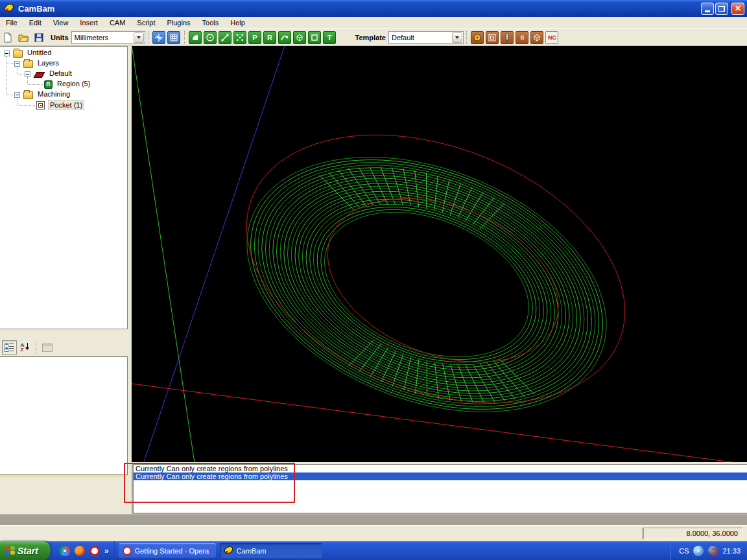 The image size is (747, 560). Describe the element at coordinates (738, 9) in the screenshot. I see `close-button: ✕` at that location.